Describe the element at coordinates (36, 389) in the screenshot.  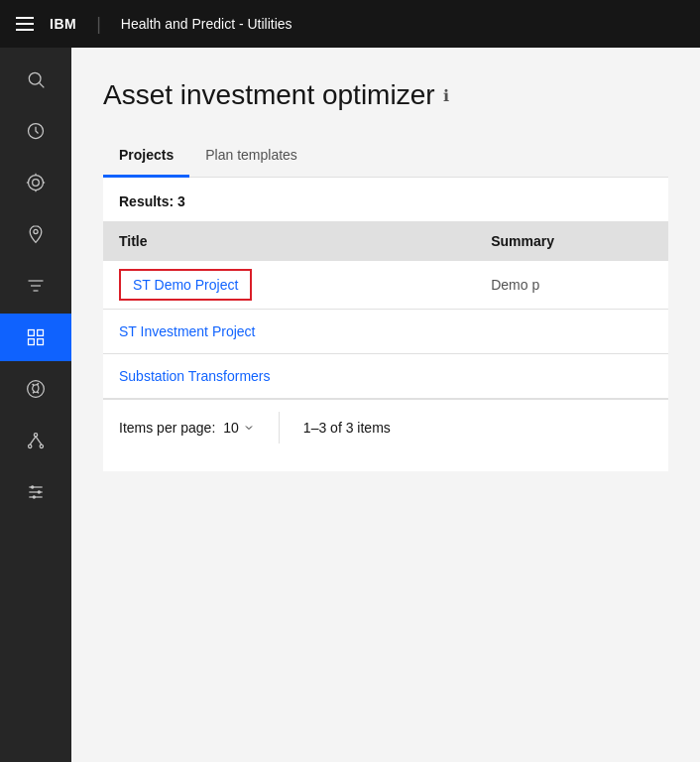
I see `settings-icon` at that location.